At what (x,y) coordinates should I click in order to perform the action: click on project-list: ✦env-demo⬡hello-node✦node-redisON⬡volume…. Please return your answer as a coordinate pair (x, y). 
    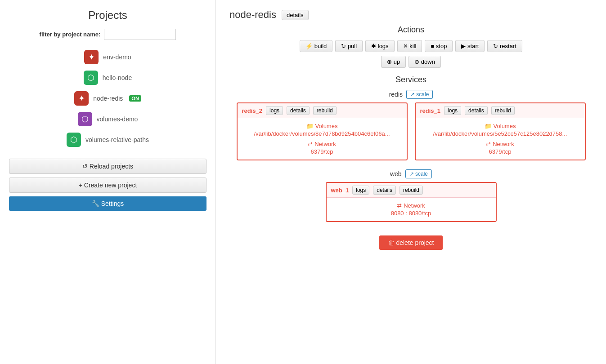
    Looking at the image, I should click on (108, 98).